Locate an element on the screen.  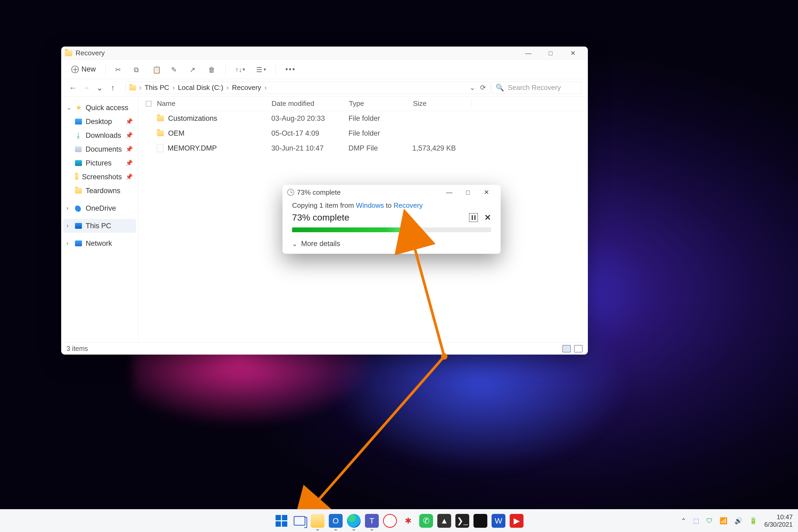
system-tray: ⌃ ⬚ 🛡 📶 🔊 🔋 10:47 6/30/2021 is located at coordinates (737, 520).